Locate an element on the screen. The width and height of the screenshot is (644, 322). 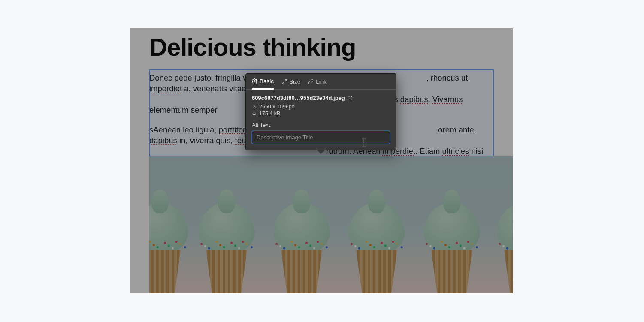
tab-label: Link is located at coordinates (321, 81).